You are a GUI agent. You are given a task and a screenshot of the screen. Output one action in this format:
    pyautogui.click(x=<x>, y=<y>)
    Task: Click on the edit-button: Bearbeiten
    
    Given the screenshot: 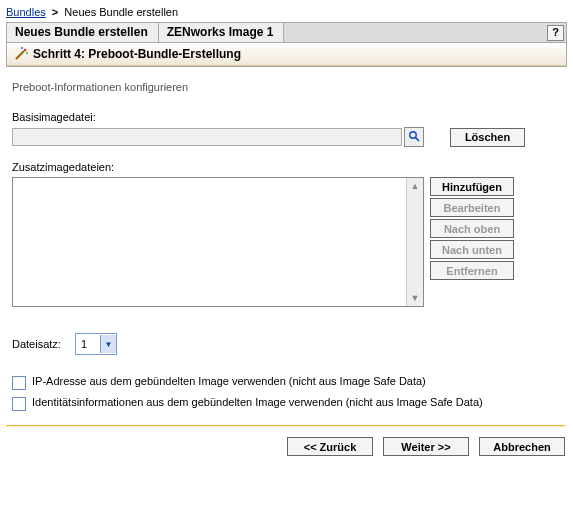 What is the action you would take?
    pyautogui.click(x=472, y=208)
    